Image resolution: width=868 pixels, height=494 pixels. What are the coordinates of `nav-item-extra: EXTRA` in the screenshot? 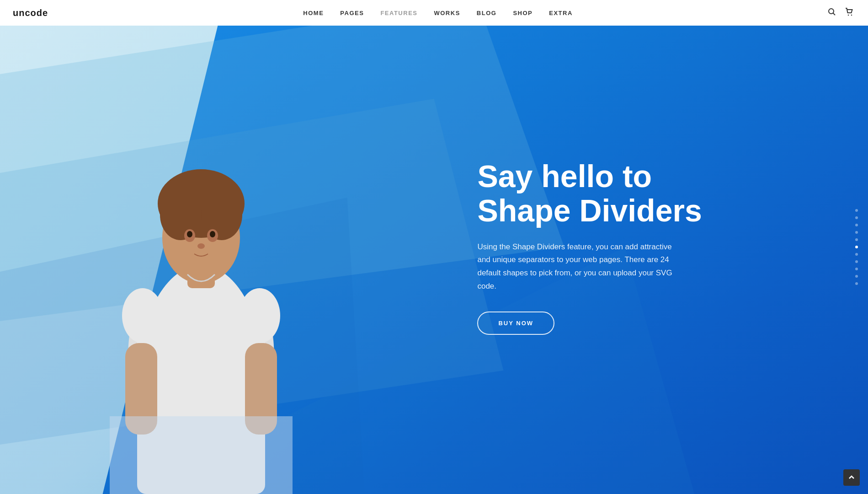 It's located at (561, 13).